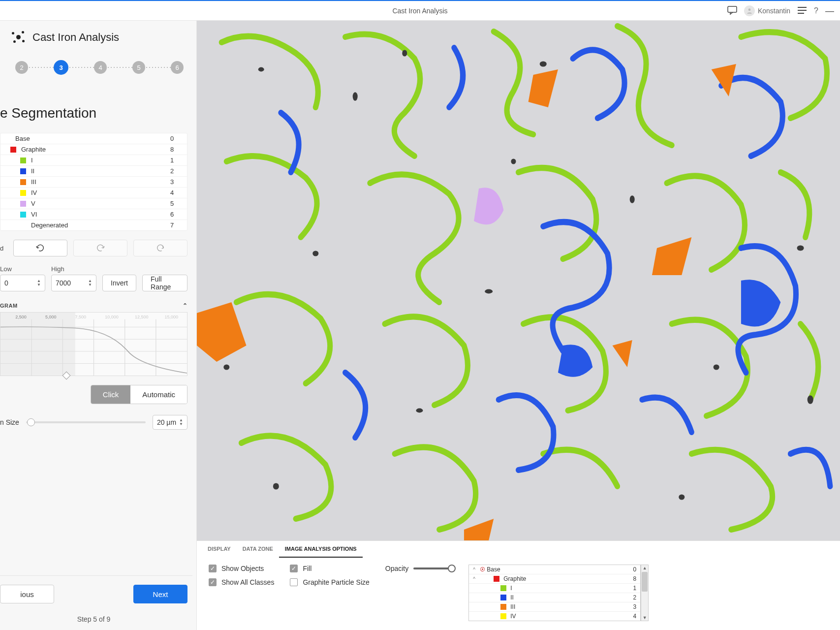 The height and width of the screenshot is (630, 840). I want to click on class-table: Base0Graphite8I1II2III3IV4V5VI6Degenerat…, so click(93, 182).